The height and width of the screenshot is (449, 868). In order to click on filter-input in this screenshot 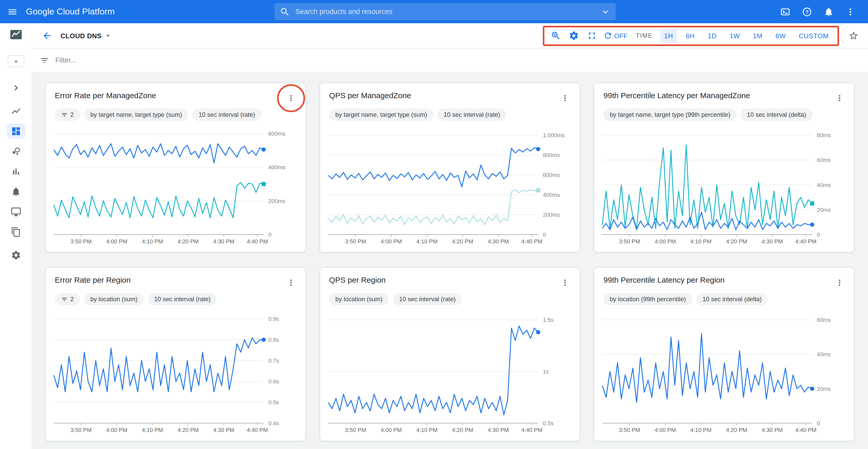, I will do `click(158, 60)`.